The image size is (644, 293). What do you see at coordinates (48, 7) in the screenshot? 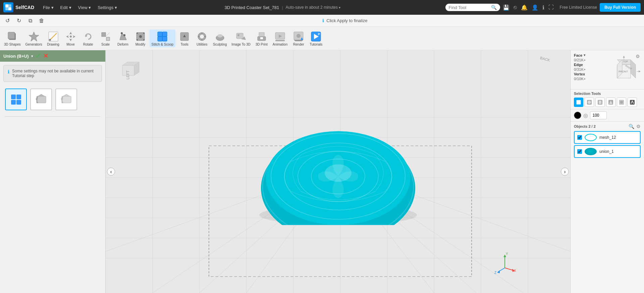
I see `menu-file: File ▾` at bounding box center [48, 7].